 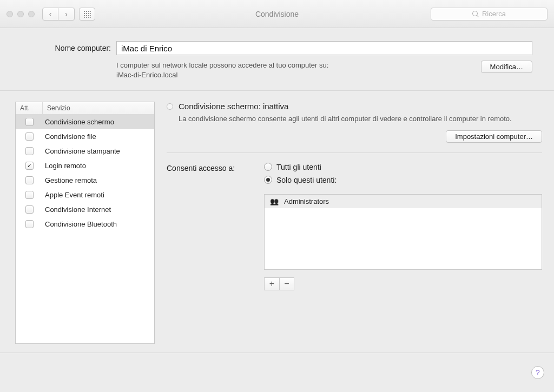 What do you see at coordinates (306, 180) in the screenshot?
I see `radio-only-label: Solo questi utenti:` at bounding box center [306, 180].